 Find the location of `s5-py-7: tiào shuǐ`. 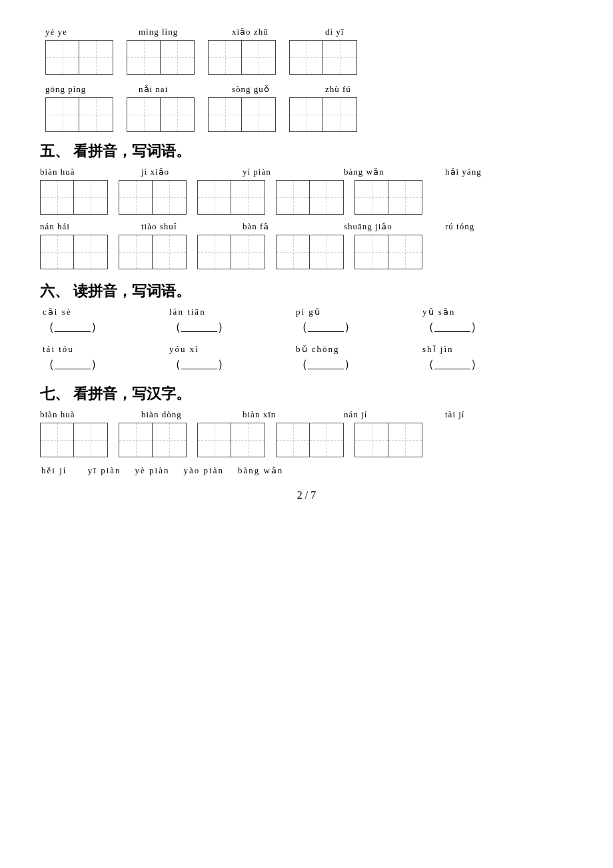

s5-py-7: tiào shuǐ is located at coordinates (192, 227).